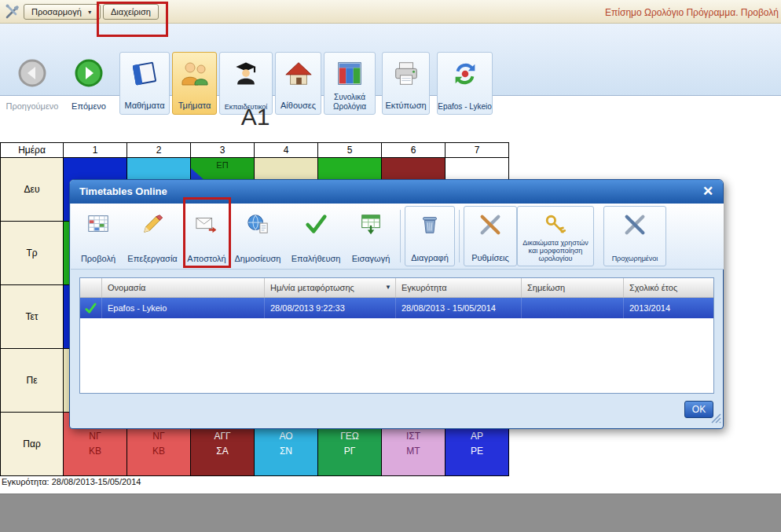  I want to click on table-header-row: Ονομασία Ημ/νία μεταφόρτωσης ▼ Εγκυρότητ…, so click(397, 288).